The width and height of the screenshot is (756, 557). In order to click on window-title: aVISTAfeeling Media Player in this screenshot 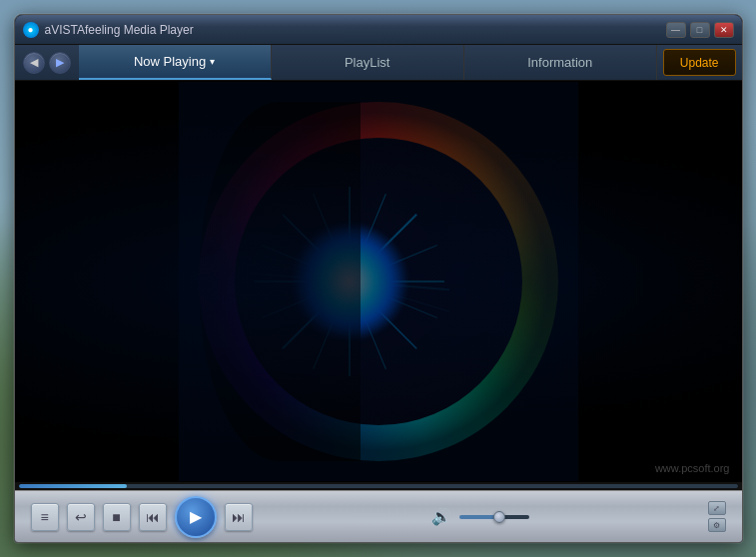, I will do `click(356, 30)`.